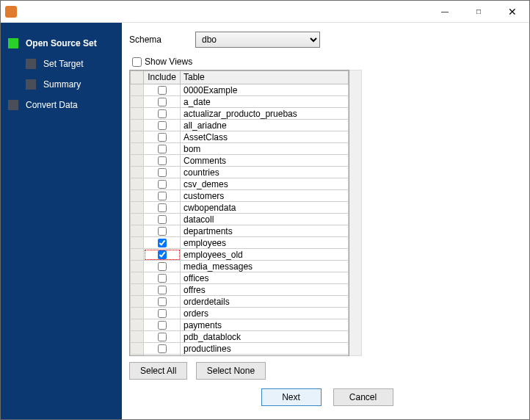  I want to click on table-name-cell: AssetClass, so click(264, 137).